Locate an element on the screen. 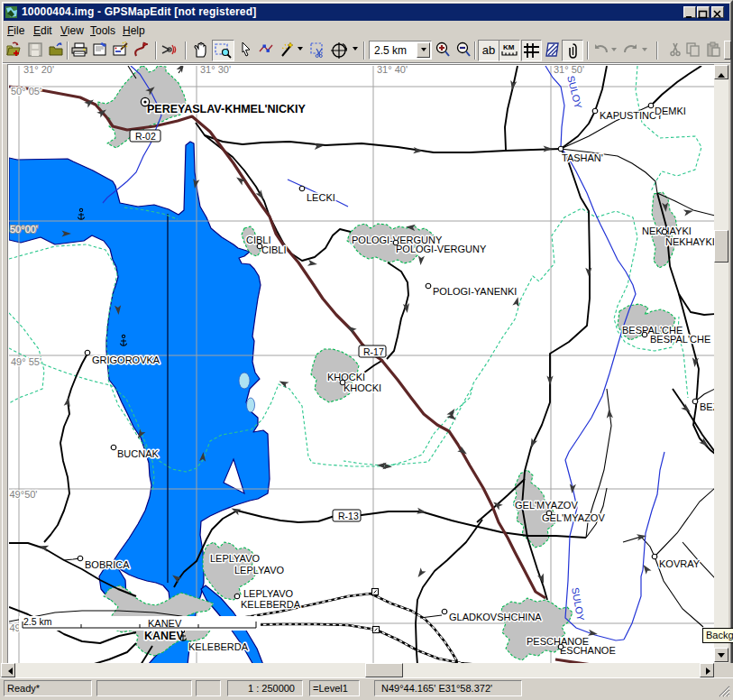  svg-text: ESCHANOE is located at coordinates (588, 650).